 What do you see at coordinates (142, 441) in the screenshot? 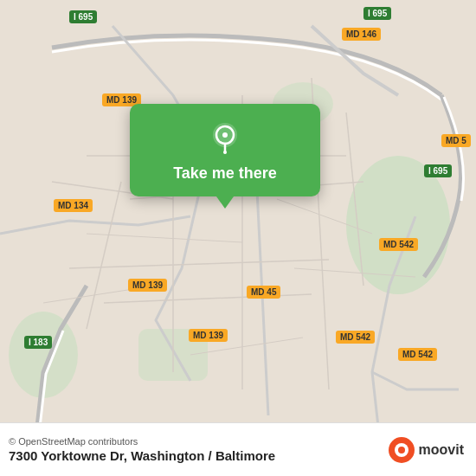
I see `osm-credit: © OpenStreetMap contributors` at bounding box center [142, 441].